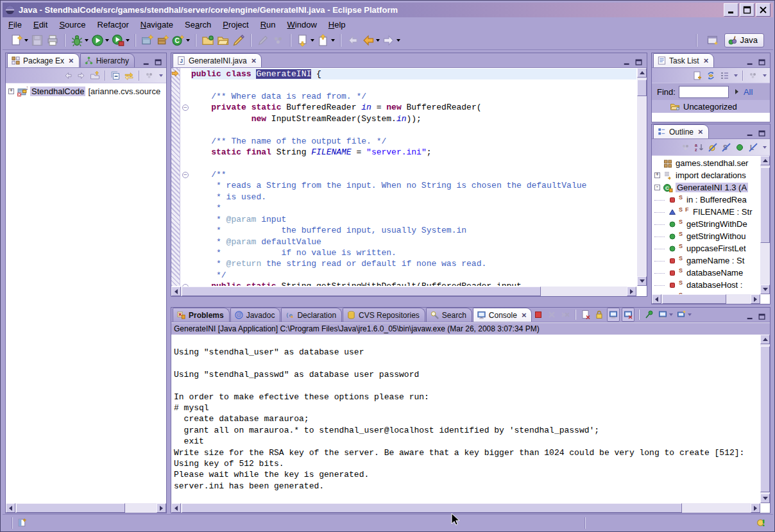 The image size is (775, 532). I want to click on next-annotation-button, so click(305, 40).